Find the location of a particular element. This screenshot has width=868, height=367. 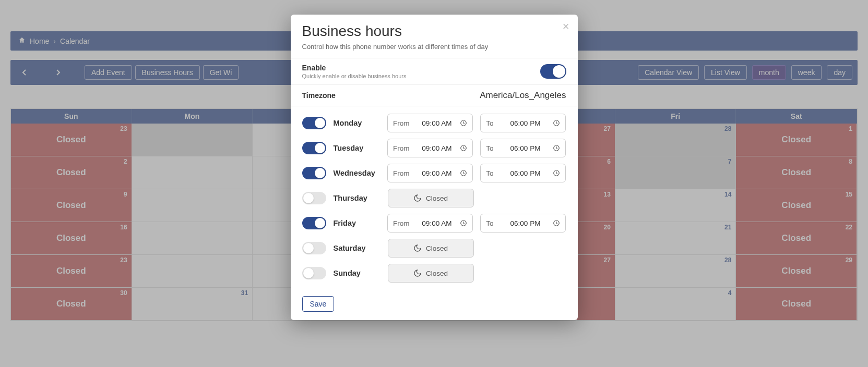

day-name-label: Saturday is located at coordinates (357, 248).